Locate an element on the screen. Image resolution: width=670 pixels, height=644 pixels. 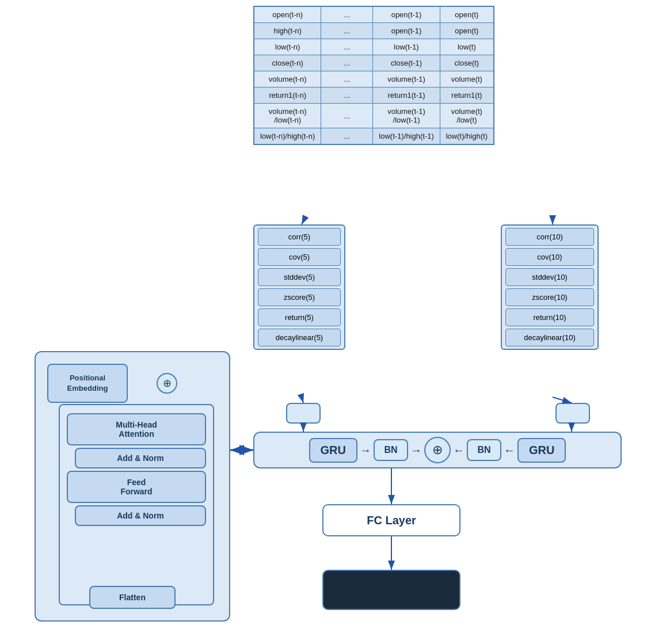
table-cell: low(t-n) is located at coordinates (288, 47).